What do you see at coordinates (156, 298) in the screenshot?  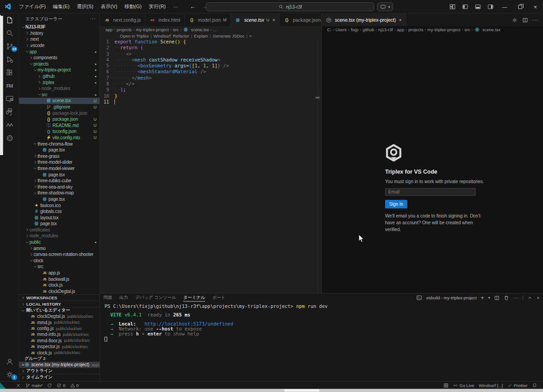 I see `panel-tab-デバッグ コンソール: デバッグ コンソール` at bounding box center [156, 298].